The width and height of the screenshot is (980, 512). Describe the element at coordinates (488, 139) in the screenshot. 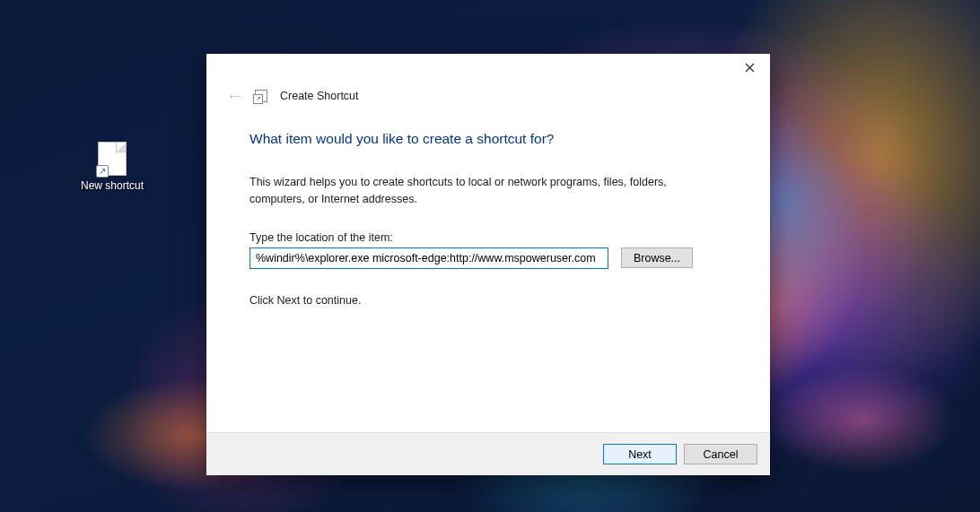

I see `dialog-heading: What item would you like to create a sho…` at that location.